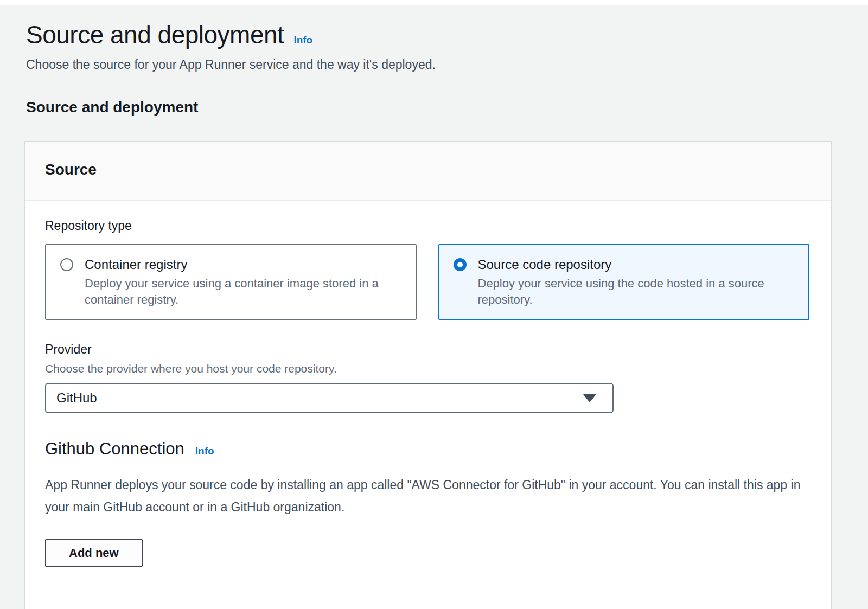 The image size is (868, 609). Describe the element at coordinates (237, 292) in the screenshot. I see `tile-description: Deploy your service using a container im…` at that location.